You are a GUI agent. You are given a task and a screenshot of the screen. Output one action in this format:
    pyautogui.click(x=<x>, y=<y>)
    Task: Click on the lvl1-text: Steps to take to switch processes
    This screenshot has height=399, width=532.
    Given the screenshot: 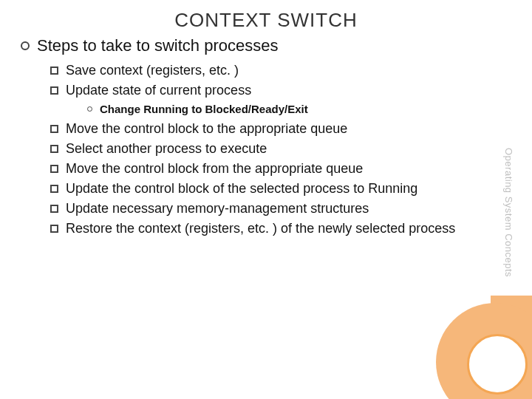 What is the action you would take?
    pyautogui.click(x=158, y=46)
    